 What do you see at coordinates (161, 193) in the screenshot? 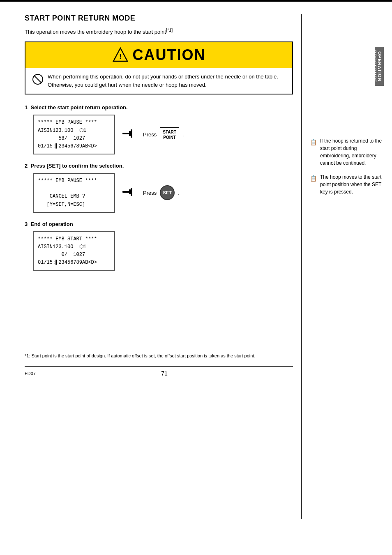
I see `step-2-press-area: Press SET .` at bounding box center [161, 193].